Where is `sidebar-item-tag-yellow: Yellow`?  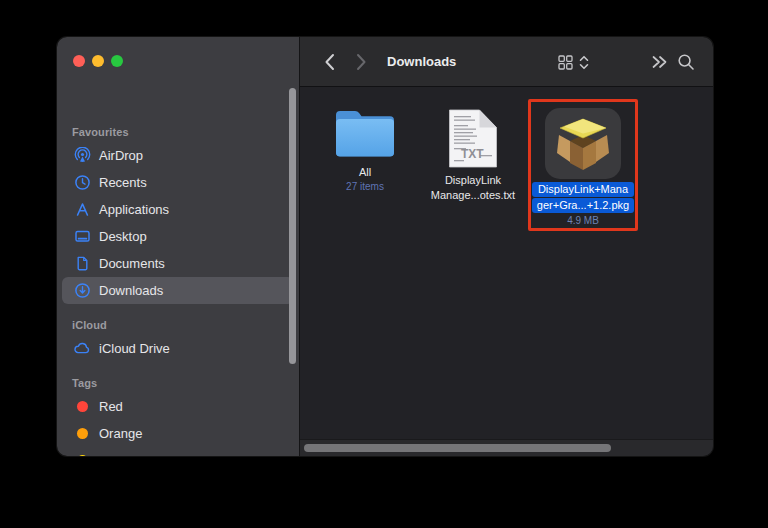
sidebar-item-tag-yellow: Yellow is located at coordinates (178, 452).